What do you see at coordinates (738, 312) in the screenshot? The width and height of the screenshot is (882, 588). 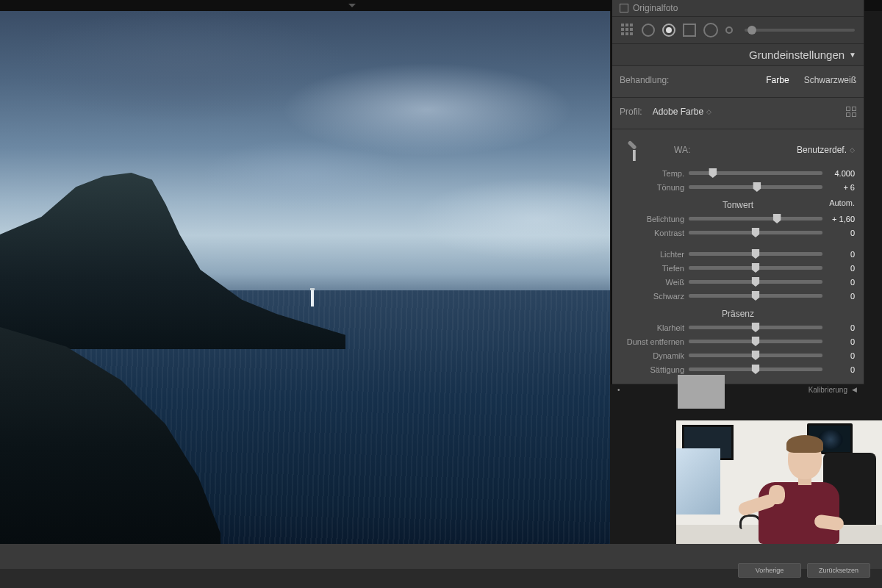 I see `presence-group-title: Präsenz` at bounding box center [738, 312].